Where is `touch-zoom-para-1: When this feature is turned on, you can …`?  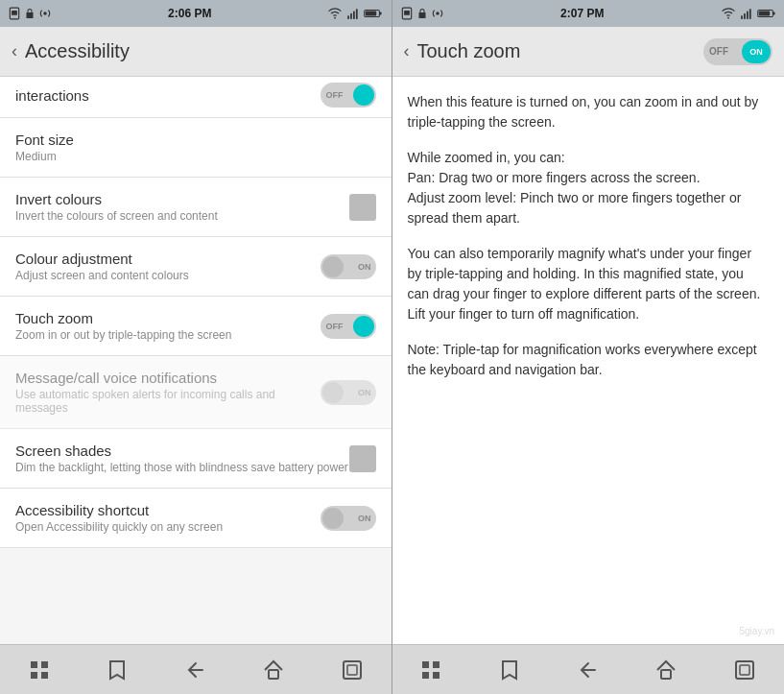
touch-zoom-para-1: When this feature is turned on, you can … is located at coordinates (589, 112).